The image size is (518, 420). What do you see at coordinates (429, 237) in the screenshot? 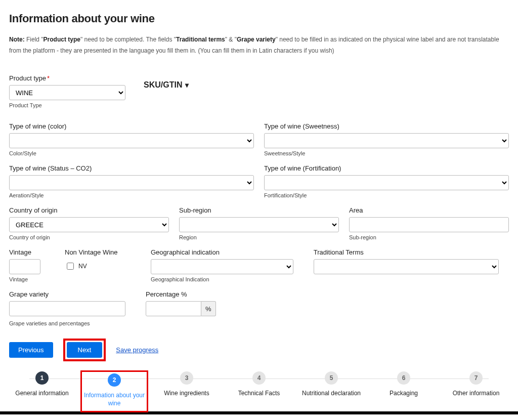
I see `area-helper: Sub-region` at bounding box center [429, 237].